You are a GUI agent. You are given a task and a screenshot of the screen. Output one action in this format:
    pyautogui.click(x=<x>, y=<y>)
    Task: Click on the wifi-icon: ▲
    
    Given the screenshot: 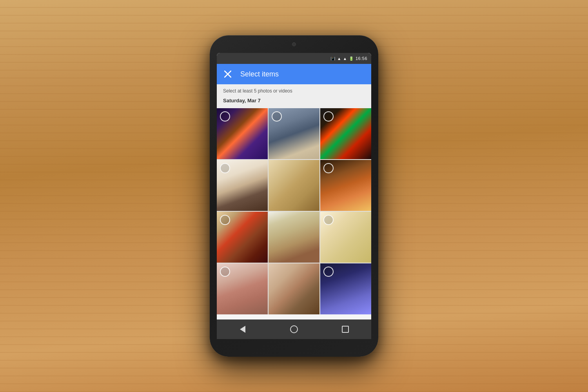 What is the action you would take?
    pyautogui.click(x=339, y=59)
    